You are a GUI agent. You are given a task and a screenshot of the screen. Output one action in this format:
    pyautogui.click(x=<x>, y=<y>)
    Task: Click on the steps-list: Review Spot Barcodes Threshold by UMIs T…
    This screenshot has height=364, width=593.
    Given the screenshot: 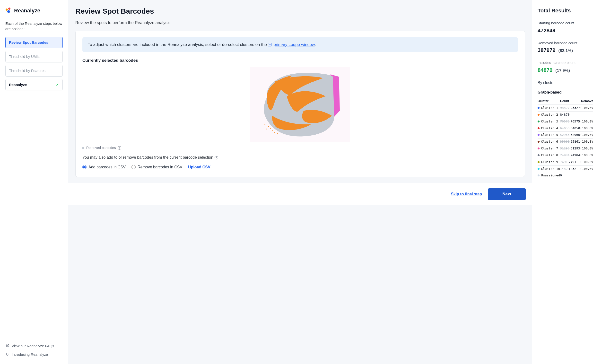 What is the action you would take?
    pyautogui.click(x=34, y=64)
    